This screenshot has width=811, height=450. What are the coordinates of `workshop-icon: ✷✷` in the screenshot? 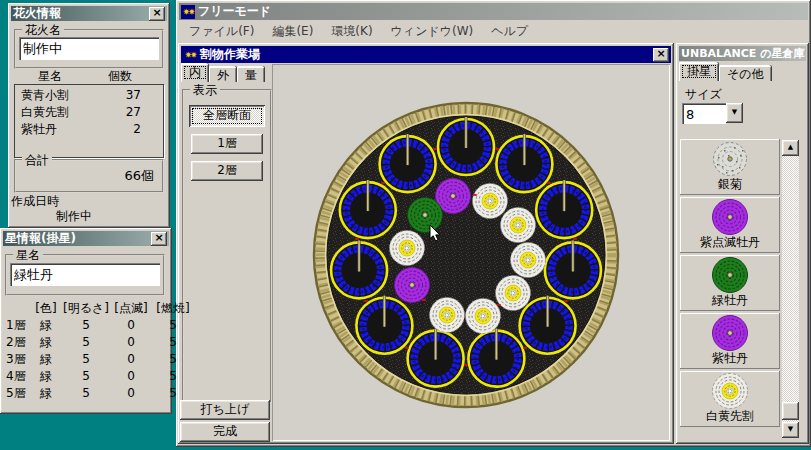 It's located at (190, 55).